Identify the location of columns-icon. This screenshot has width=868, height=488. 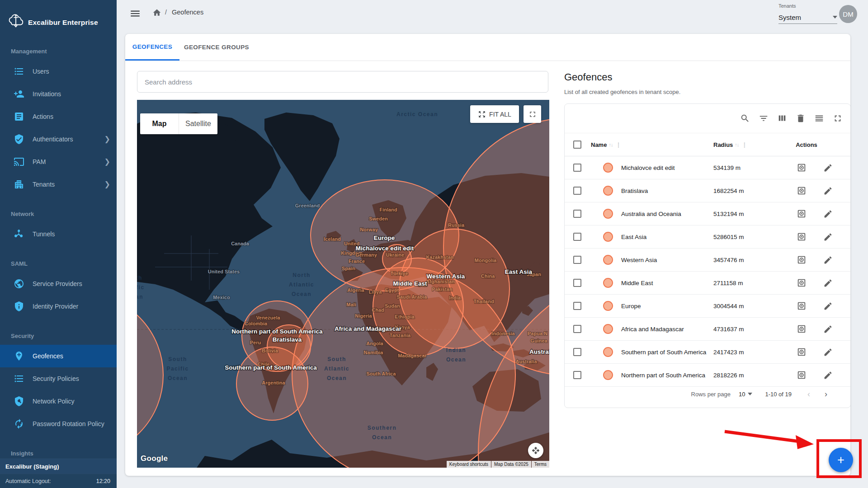
(782, 118).